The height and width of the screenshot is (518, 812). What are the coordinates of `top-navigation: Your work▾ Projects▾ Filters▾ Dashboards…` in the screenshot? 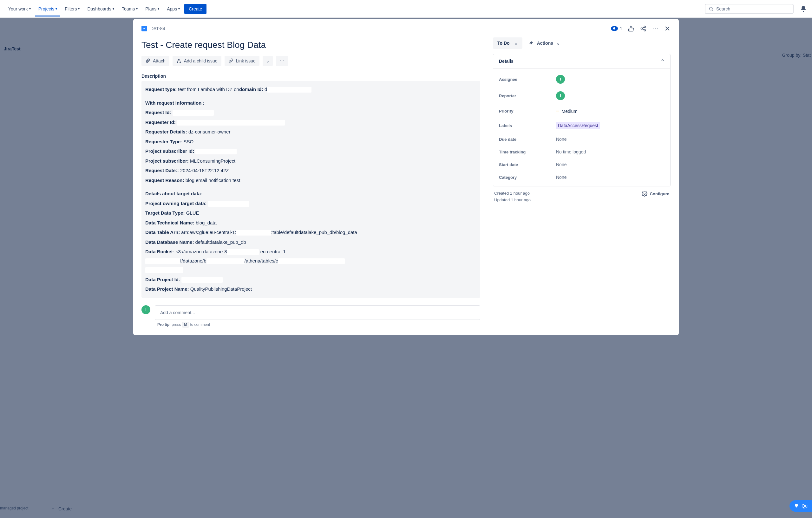 It's located at (406, 9).